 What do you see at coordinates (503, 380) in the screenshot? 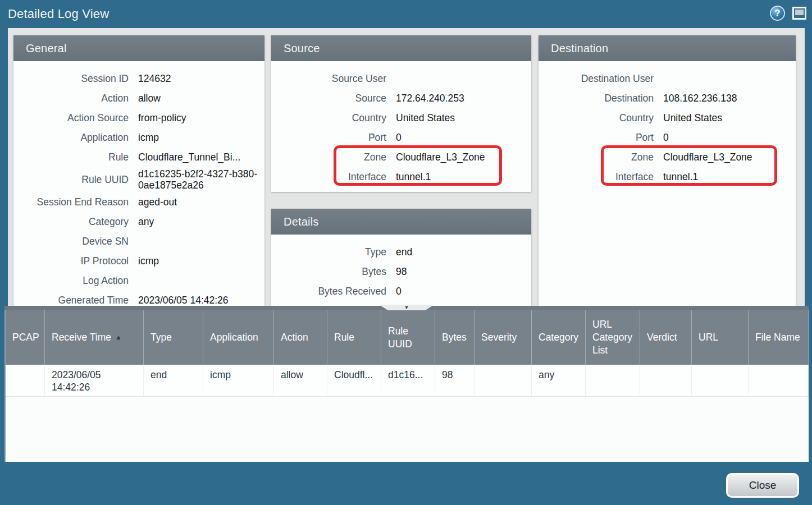
I see `cell-severity` at bounding box center [503, 380].